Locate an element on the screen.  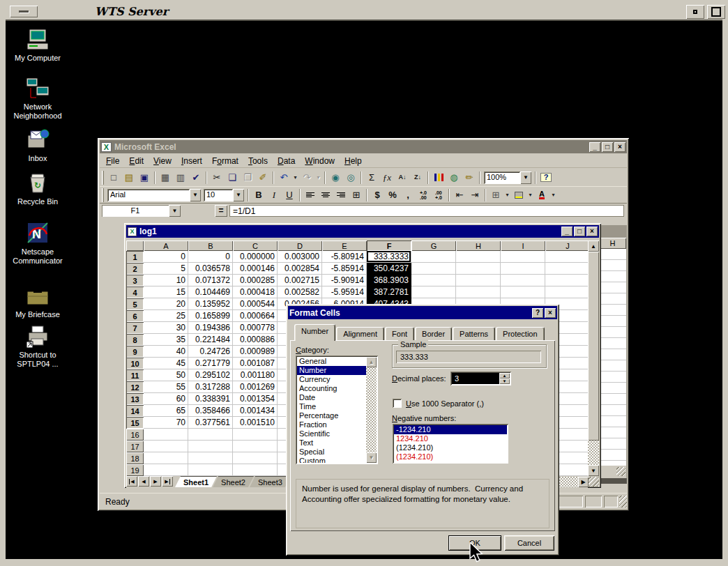
sheet-tab-sheet3: Sheet3 is located at coordinates (271, 482).